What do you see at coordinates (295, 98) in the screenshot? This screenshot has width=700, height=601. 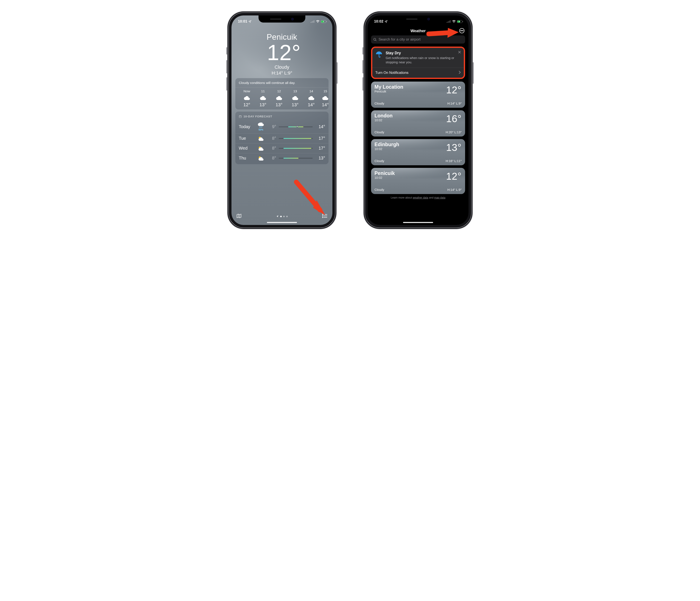 I see `hourly-item: 1313°` at bounding box center [295, 98].